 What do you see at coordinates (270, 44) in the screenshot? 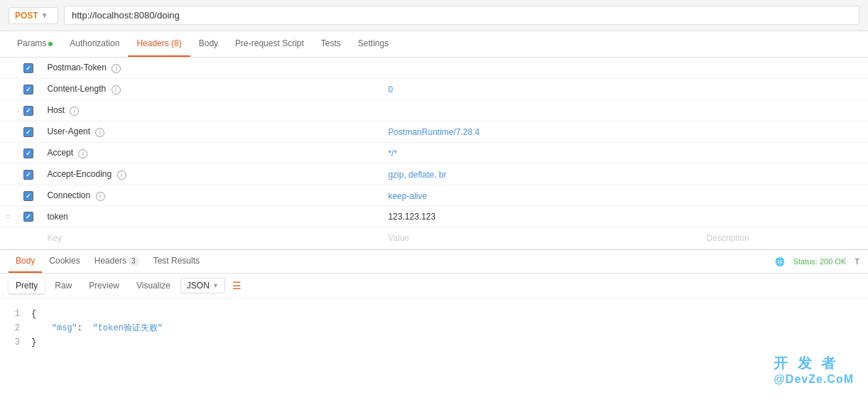
I see `tab-pre-request-script: Pre-request Script` at bounding box center [270, 44].